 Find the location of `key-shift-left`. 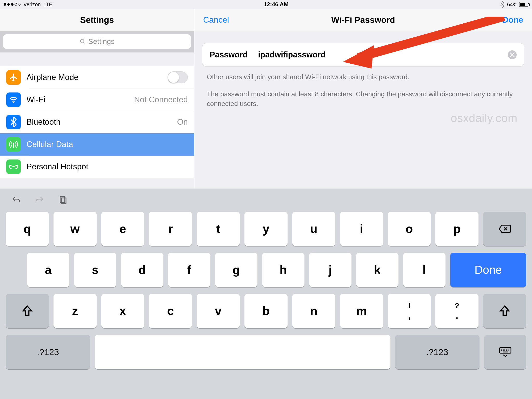

key-shift-left is located at coordinates (27, 311).